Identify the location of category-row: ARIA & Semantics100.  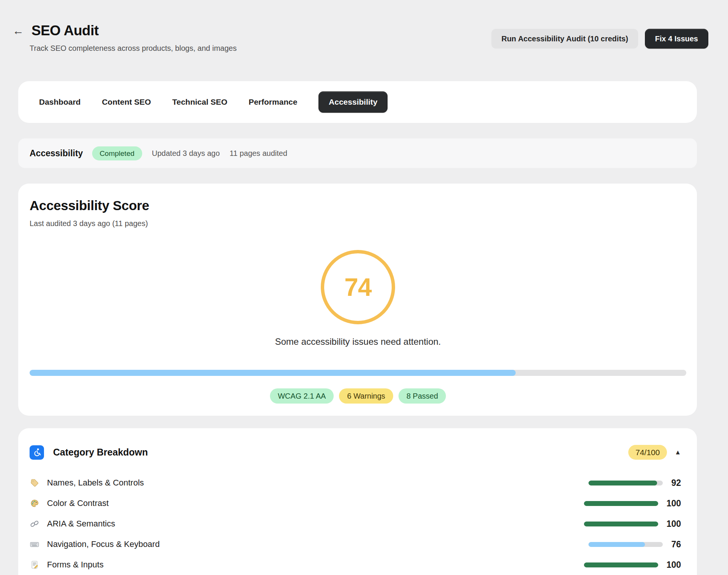
(355, 524).